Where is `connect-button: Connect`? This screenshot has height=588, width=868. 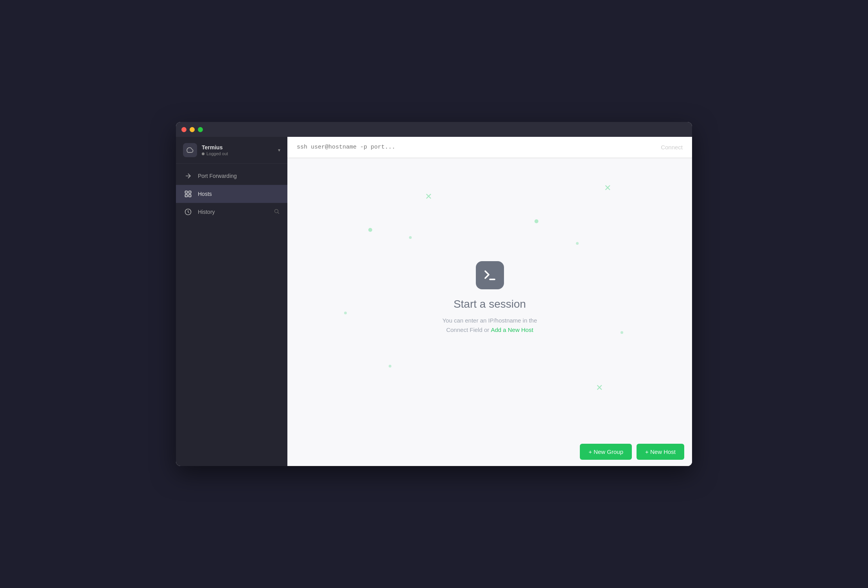
connect-button: Connect is located at coordinates (672, 147).